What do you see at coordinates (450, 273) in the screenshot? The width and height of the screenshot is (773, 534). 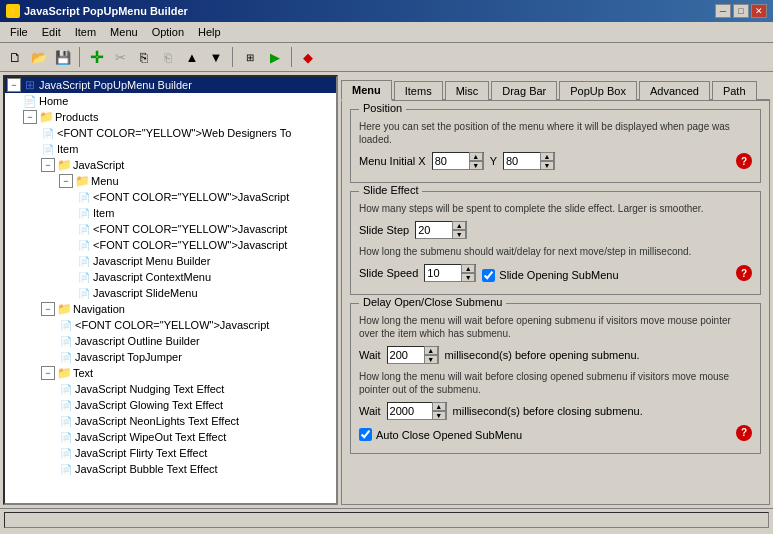 I see `slide-speed-input: ▲ ▼` at bounding box center [450, 273].